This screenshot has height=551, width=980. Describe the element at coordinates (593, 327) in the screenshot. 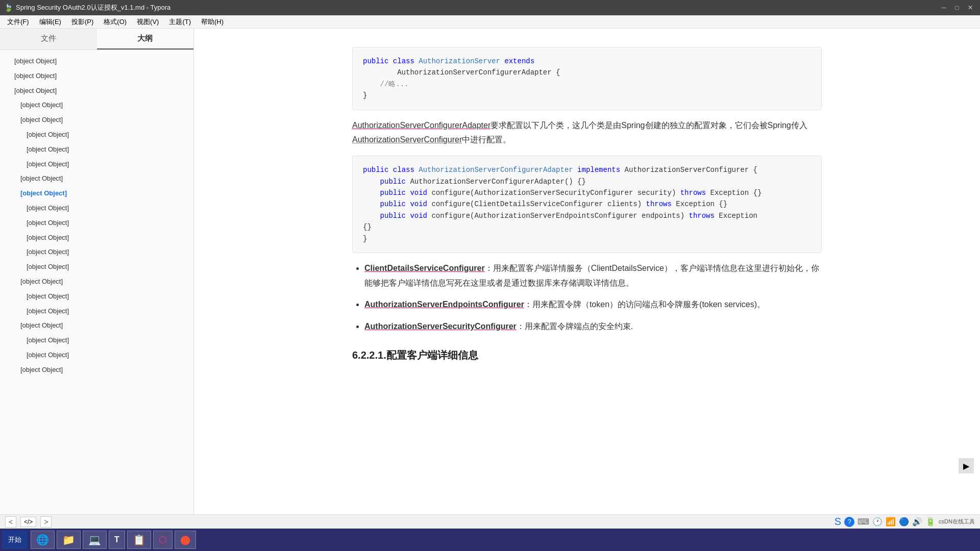

I see `bullet-item-security: AuthorizationServerSecurityConfigurer：用来…` at that location.